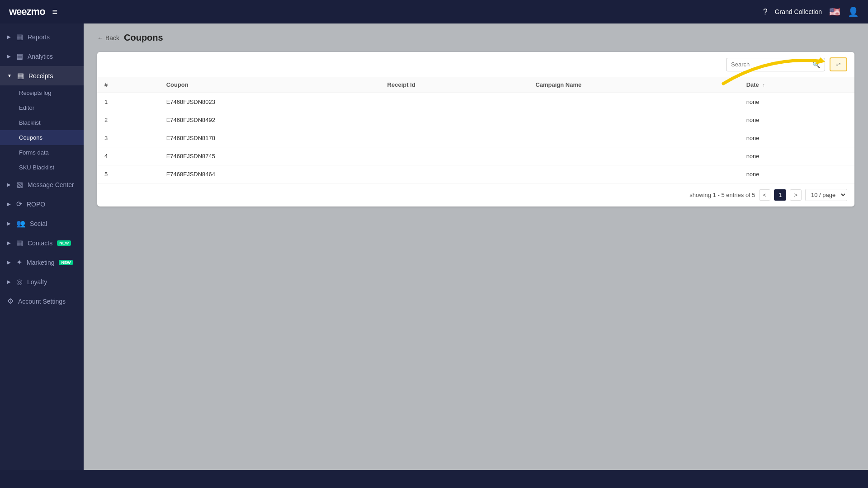  Describe the element at coordinates (128, 174) in the screenshot. I see `cell-num: 5` at that location.